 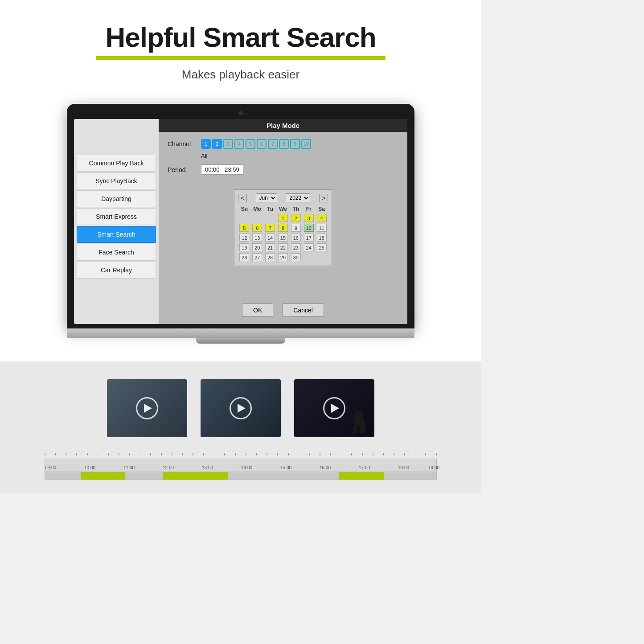 What do you see at coordinates (258, 209) in the screenshot?
I see `weekday-mo: Mo` at bounding box center [258, 209].